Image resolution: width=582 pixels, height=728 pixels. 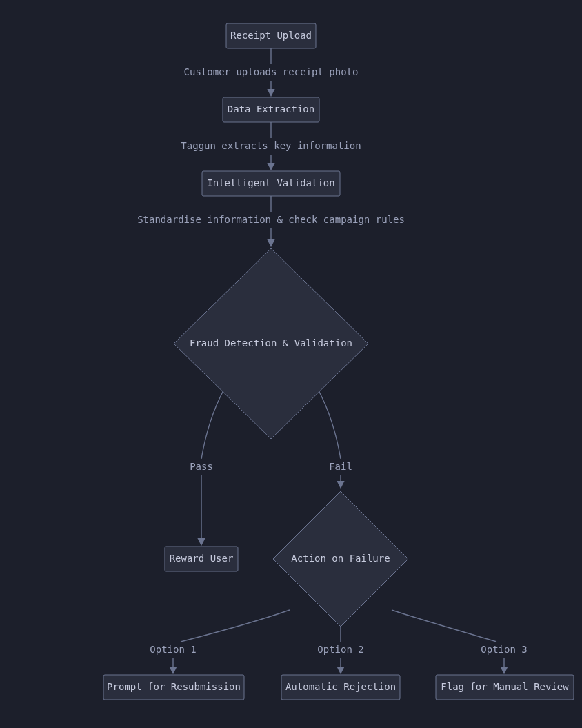 I want to click on edge-fail-option3-label: Option 3, so click(x=503, y=649).